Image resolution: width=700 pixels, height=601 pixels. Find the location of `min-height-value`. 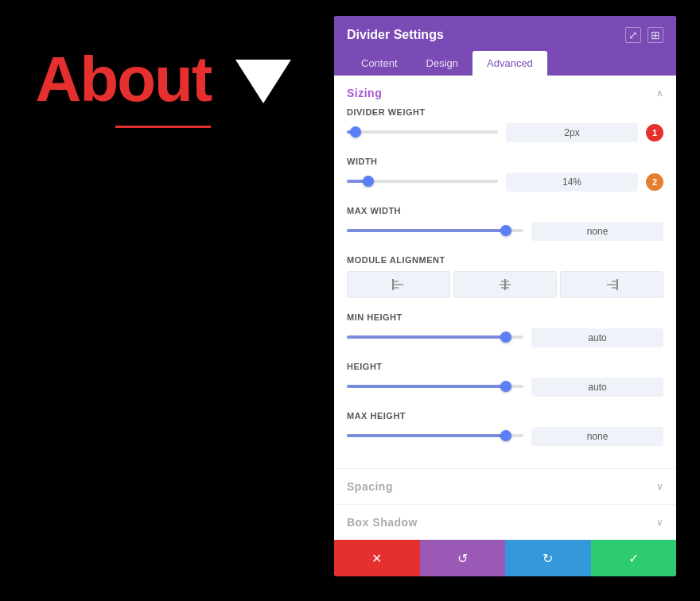

min-height-value is located at coordinates (597, 338).